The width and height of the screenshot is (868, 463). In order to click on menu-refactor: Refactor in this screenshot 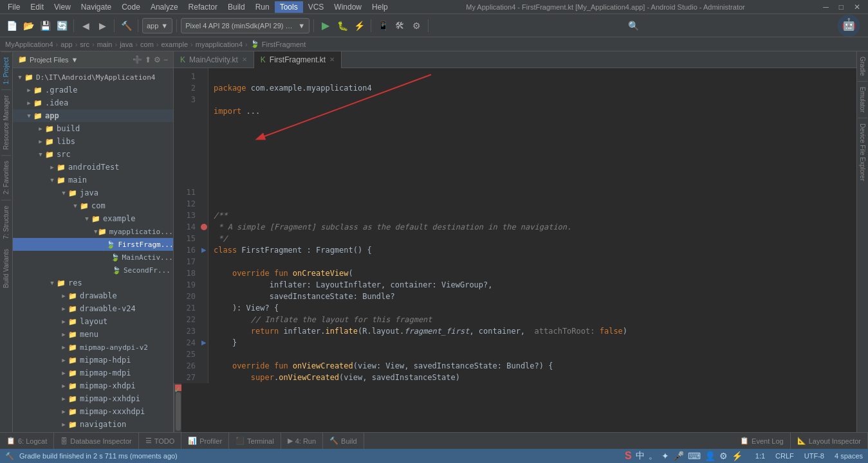, I will do `click(203, 7)`.